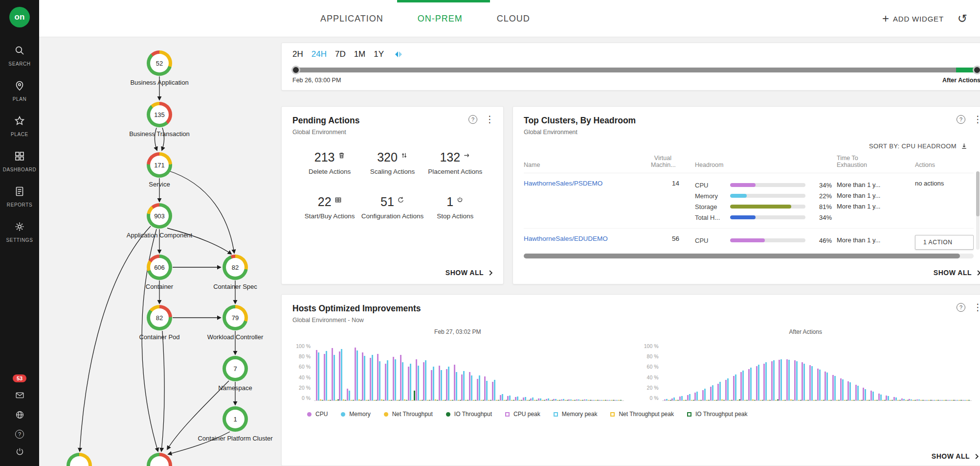 The height and width of the screenshot is (466, 980). I want to click on slider-handle-end, so click(976, 70).